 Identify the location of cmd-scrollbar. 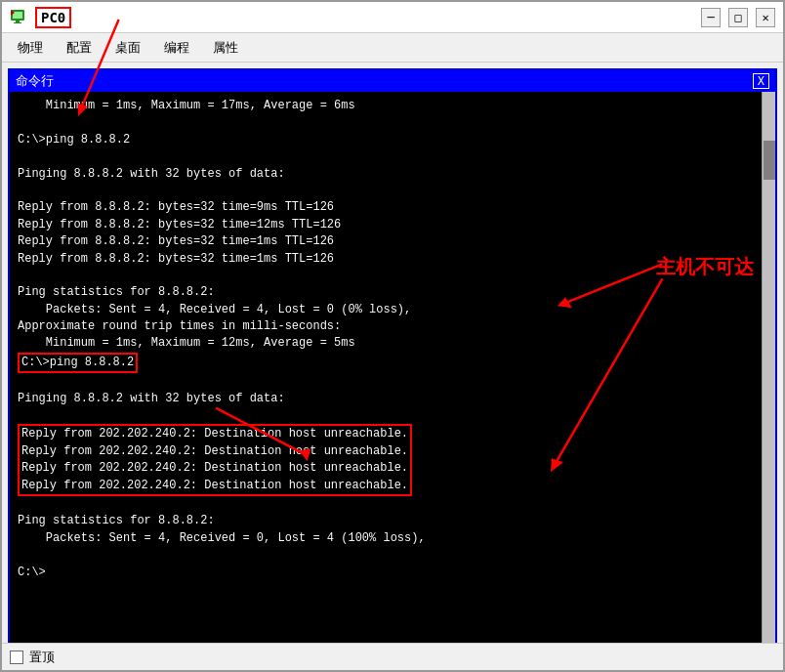
(768, 367).